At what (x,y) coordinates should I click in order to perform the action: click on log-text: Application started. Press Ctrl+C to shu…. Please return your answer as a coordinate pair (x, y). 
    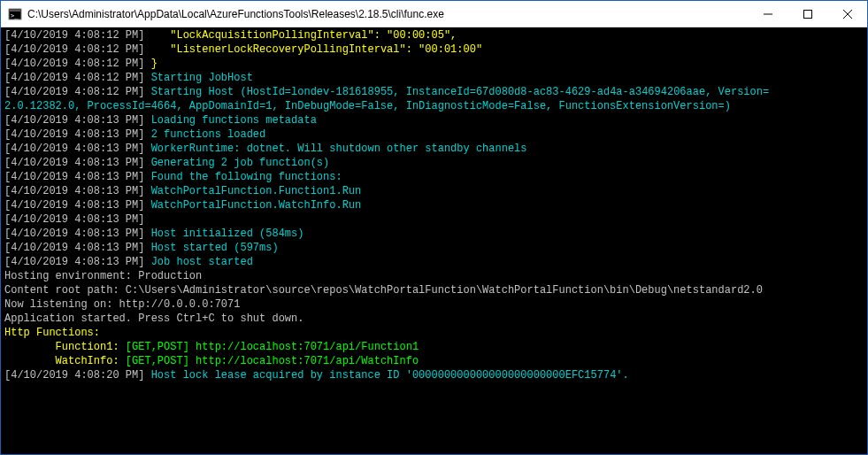
    Looking at the image, I should click on (154, 319).